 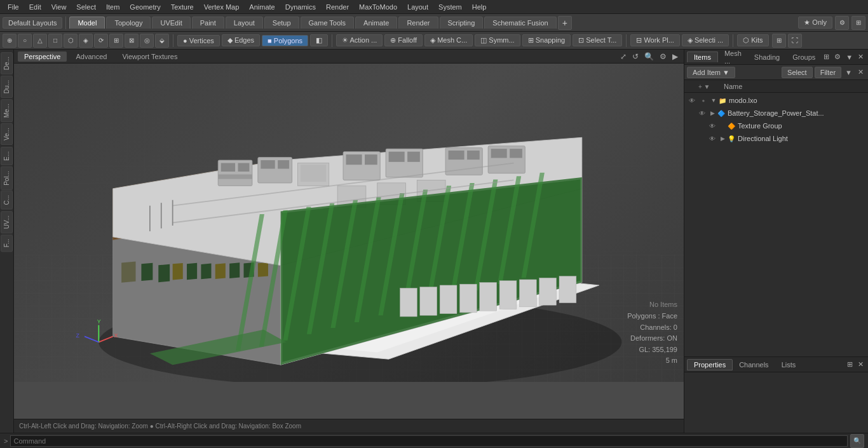 What do you see at coordinates (6, 64) in the screenshot?
I see `sidebar-tab-de: De...` at bounding box center [6, 64].